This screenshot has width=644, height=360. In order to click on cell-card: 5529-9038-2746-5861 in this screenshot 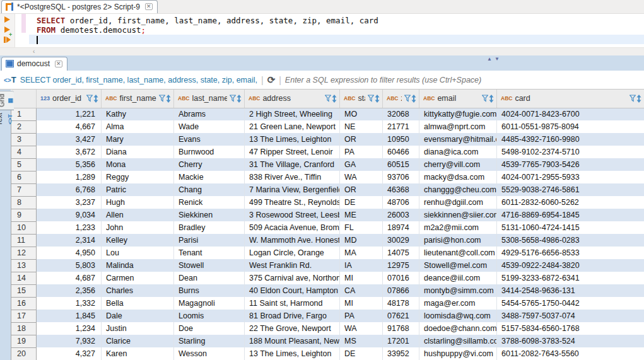, I will do `click(570, 190)`.